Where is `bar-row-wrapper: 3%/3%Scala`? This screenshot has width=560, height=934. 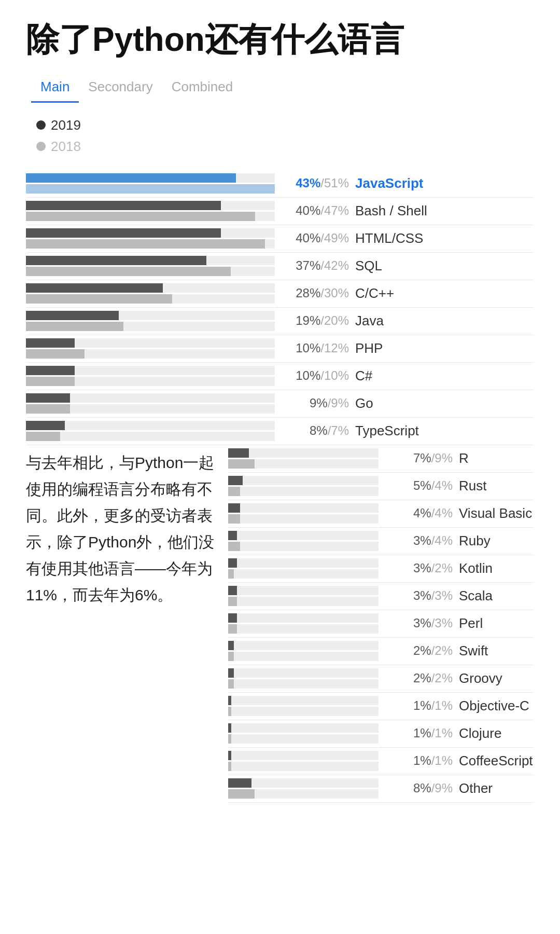 bar-row-wrapper: 3%/3%Scala is located at coordinates (381, 597).